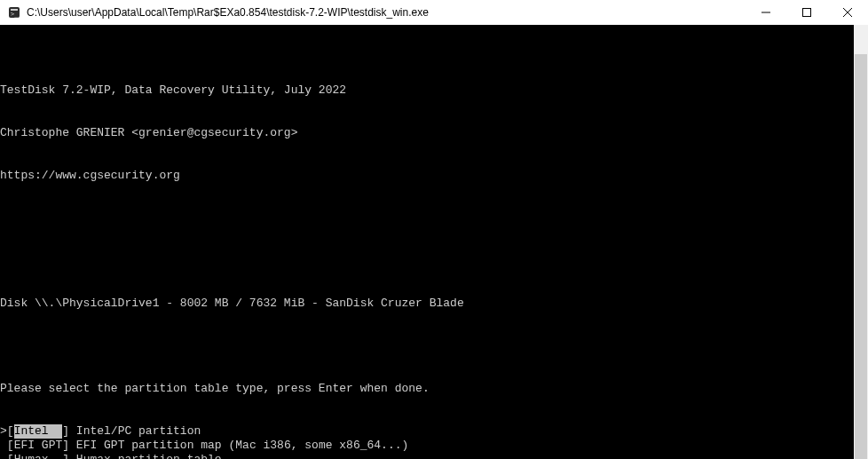 The width and height of the screenshot is (868, 459). Describe the element at coordinates (766, 12) in the screenshot. I see `minimize-button` at that location.